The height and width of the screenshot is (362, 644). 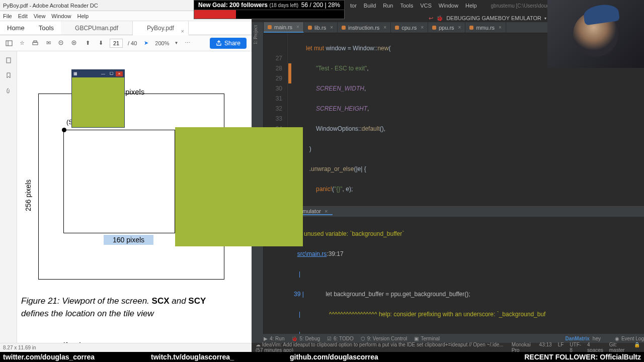 I want to click on indent-setting: 4 spaces, so click(x=595, y=347).